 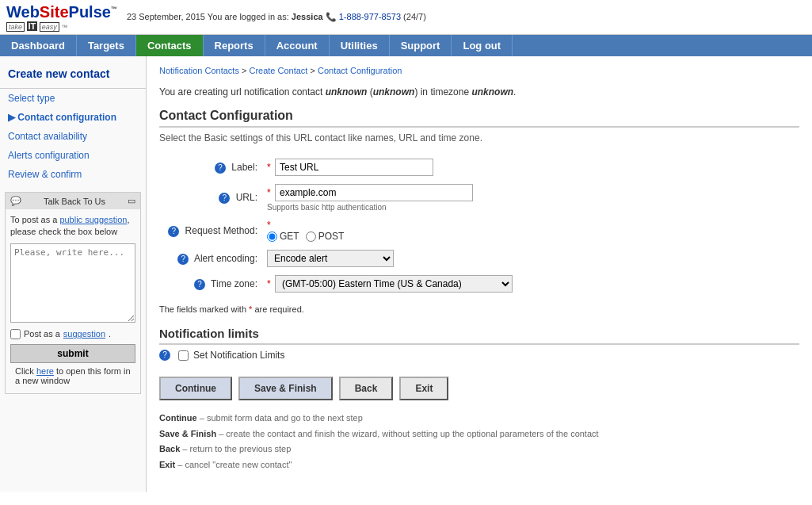 I want to click on timezone-row: ? Time zone: * (GMT-05:00) Eastern Time …, so click(x=479, y=284).